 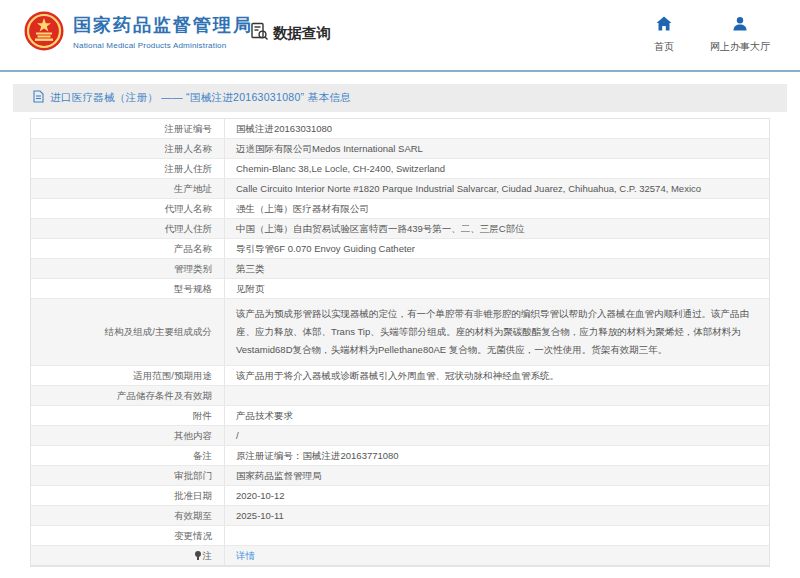 I want to click on row-value: 国家药品监督管理局, so click(x=497, y=476).